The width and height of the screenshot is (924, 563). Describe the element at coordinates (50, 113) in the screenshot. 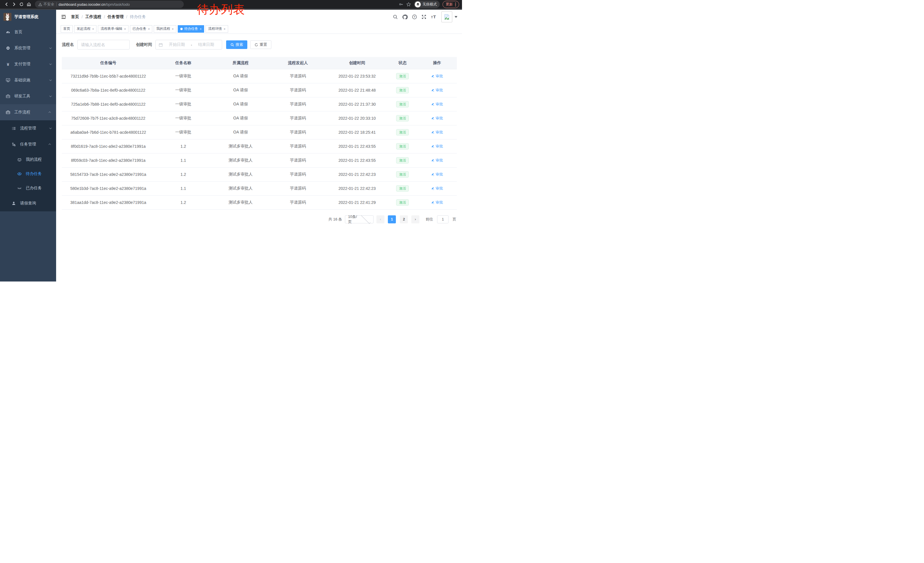

I see `chevron-up-icon` at that location.